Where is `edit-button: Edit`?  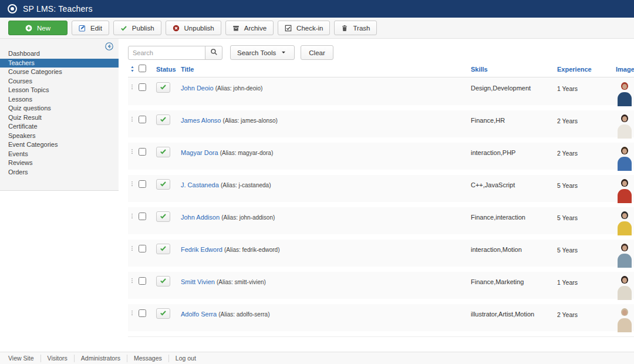 edit-button: Edit is located at coordinates (90, 28).